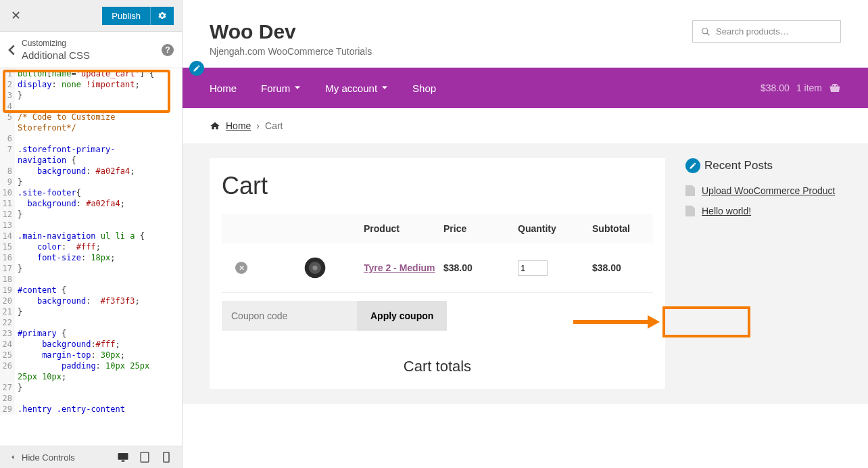 The image size is (868, 468). I want to click on search-icon, so click(706, 32).